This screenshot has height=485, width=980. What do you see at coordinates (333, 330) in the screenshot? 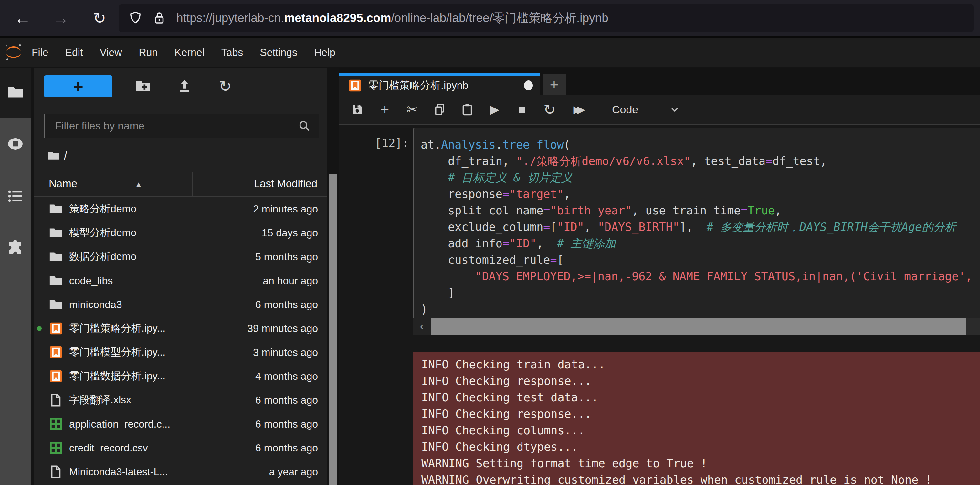
I see `file-browser-scrollbar` at bounding box center [333, 330].